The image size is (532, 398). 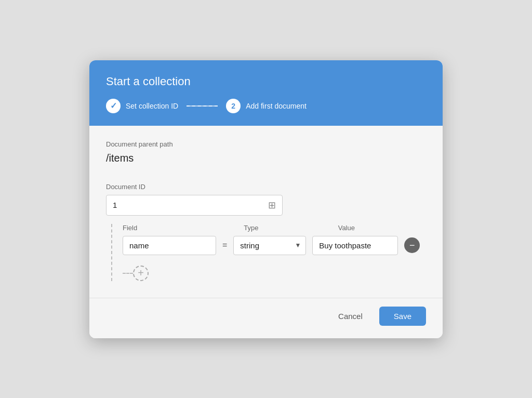 I want to click on fields-area: Field Type Value = string number boolean…, so click(x=266, y=253).